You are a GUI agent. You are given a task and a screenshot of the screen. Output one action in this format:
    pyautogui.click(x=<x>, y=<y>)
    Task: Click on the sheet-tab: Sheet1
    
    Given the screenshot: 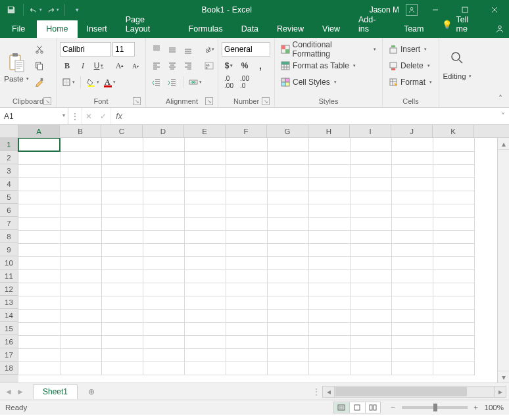 What is the action you would take?
    pyautogui.click(x=55, y=392)
    